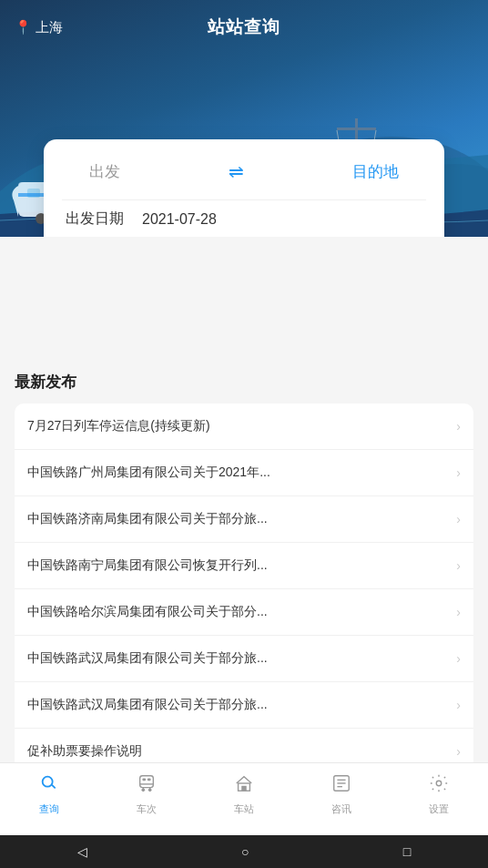 The height and width of the screenshot is (868, 488). What do you see at coordinates (239, 473) in the screenshot?
I see `news-text: 中国铁路广州局集团有限公司关于2021年...` at bounding box center [239, 473].